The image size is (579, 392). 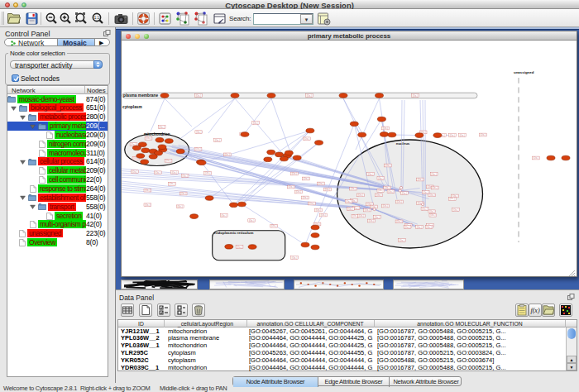 What do you see at coordinates (157, 134) in the screenshot?
I see `svg-text: mitochondrion` at bounding box center [157, 134].